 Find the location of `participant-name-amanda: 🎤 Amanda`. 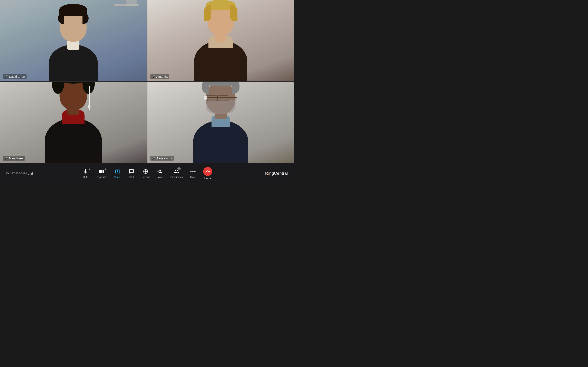

participant-name-amanda: 🎤 Amanda is located at coordinates (160, 77).